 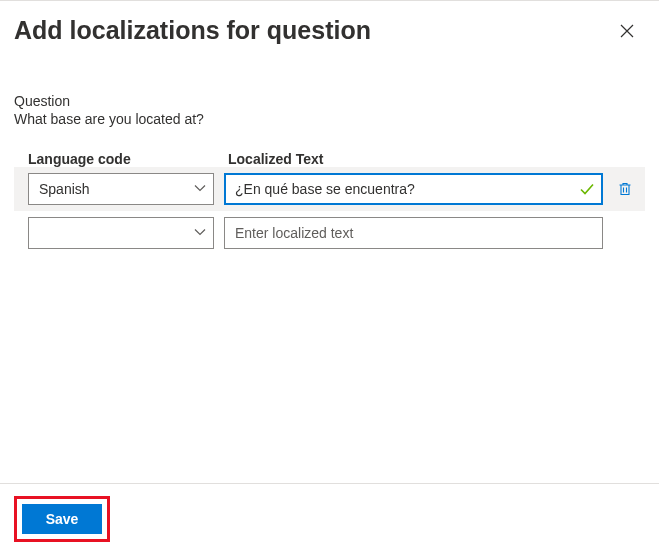 I want to click on localization-row, so click(x=330, y=233).